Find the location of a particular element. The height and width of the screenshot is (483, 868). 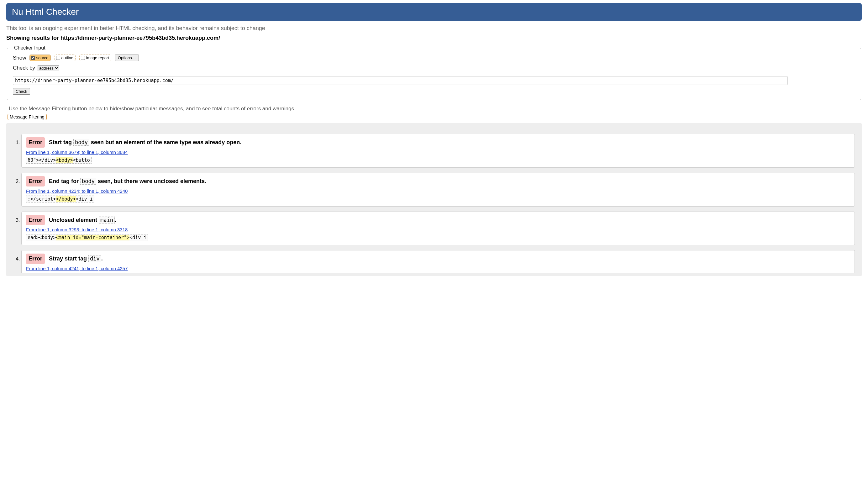

checker-input-fieldset: Checker Input Show source outline image … is located at coordinates (434, 73).